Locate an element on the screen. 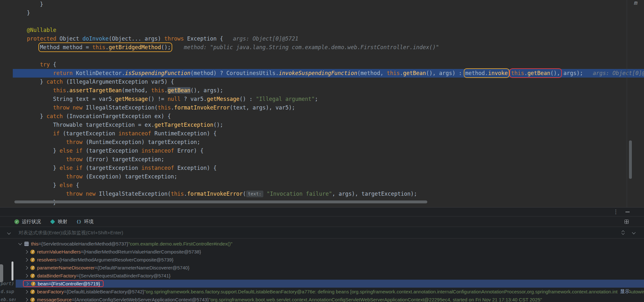  variable-reference: {DefaultParameterNameDiscoverer@5740} is located at coordinates (144, 268).